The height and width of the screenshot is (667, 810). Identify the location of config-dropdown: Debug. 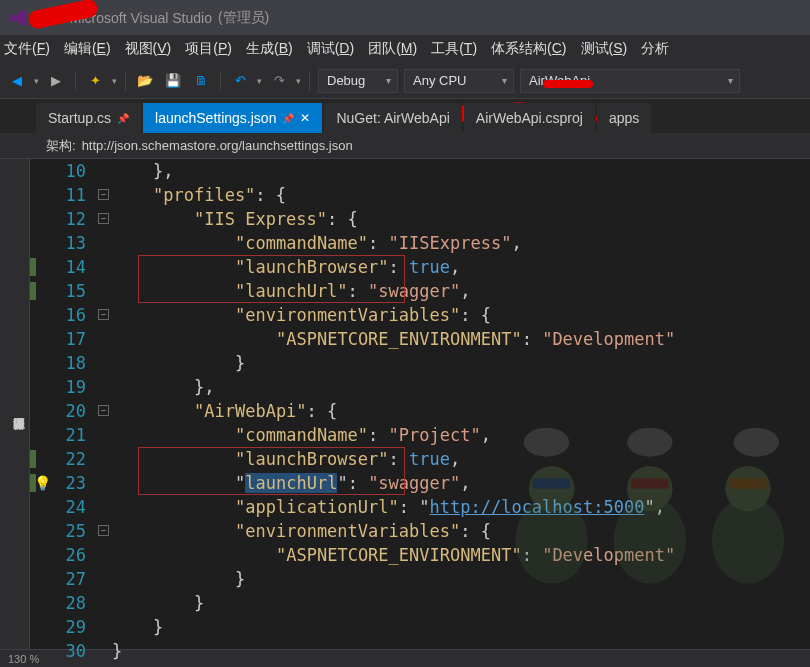
(358, 81).